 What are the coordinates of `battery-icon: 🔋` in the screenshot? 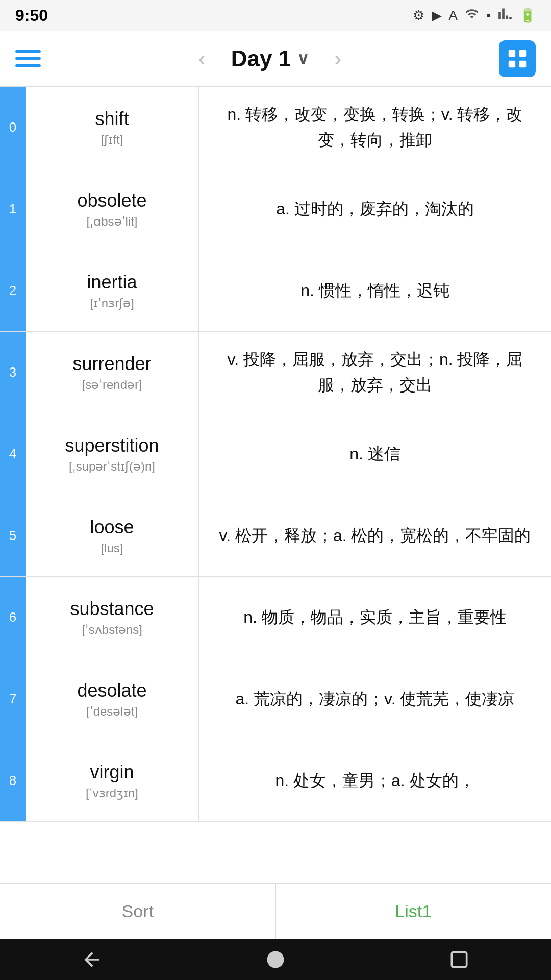 It's located at (528, 15).